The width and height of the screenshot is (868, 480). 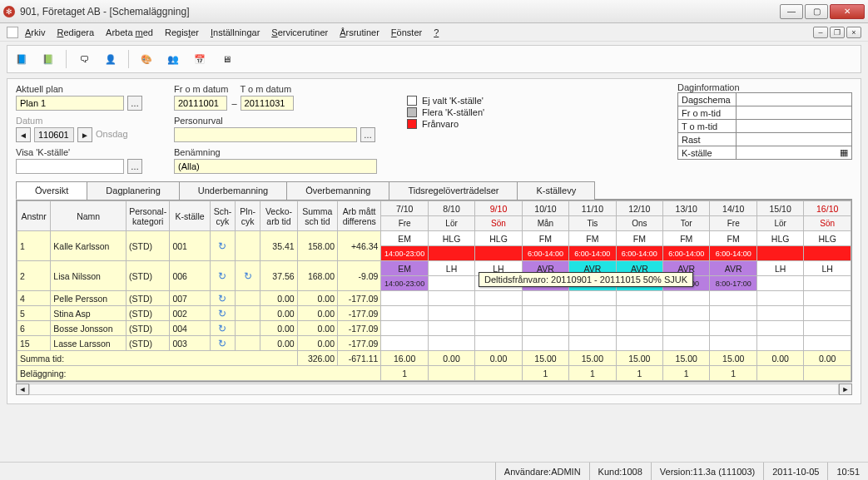 I want to click on menu-help: ?, so click(x=436, y=32).